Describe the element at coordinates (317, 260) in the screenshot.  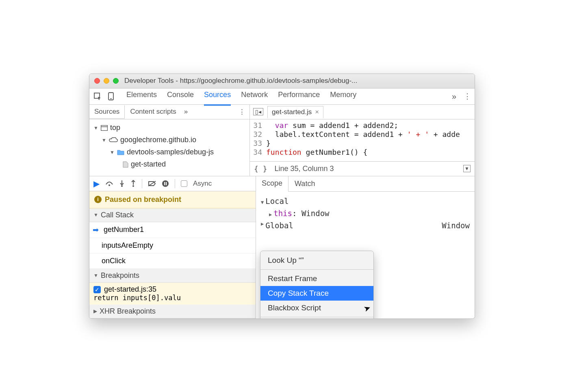
I see `context-menu-item: Look Up “”` at that location.